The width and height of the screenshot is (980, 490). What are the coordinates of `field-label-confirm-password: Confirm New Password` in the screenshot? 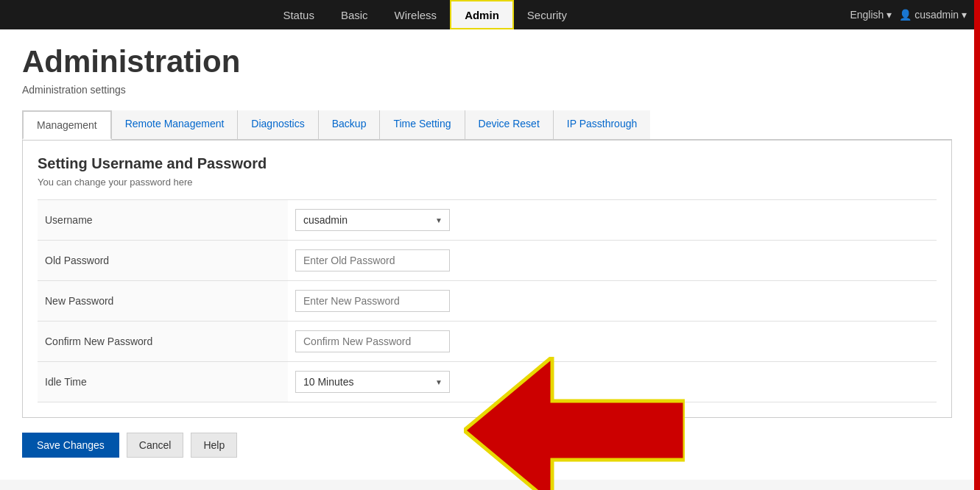 It's located at (163, 341).